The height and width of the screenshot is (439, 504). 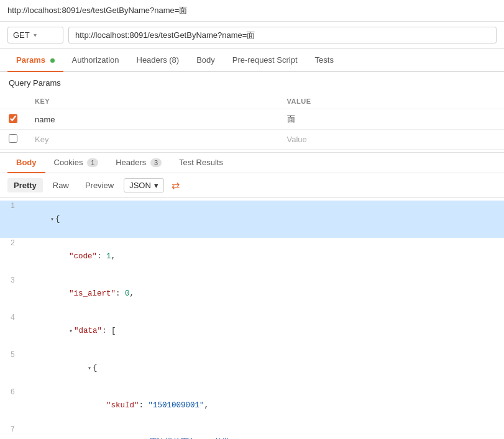 I want to click on params-dot, so click(x=52, y=61).